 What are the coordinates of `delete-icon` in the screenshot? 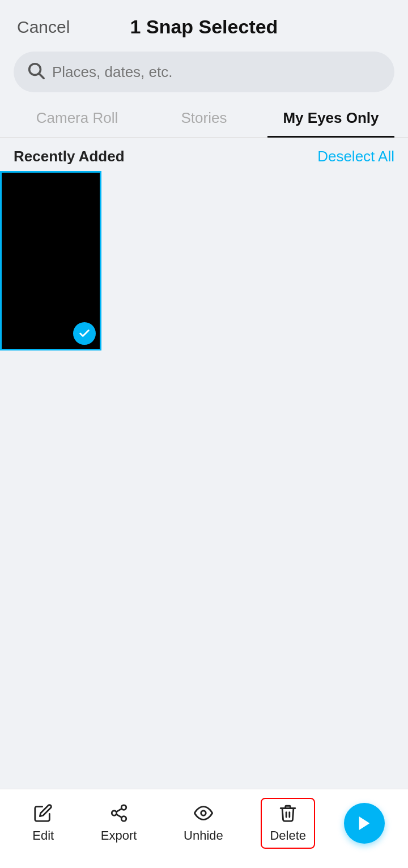 It's located at (288, 814).